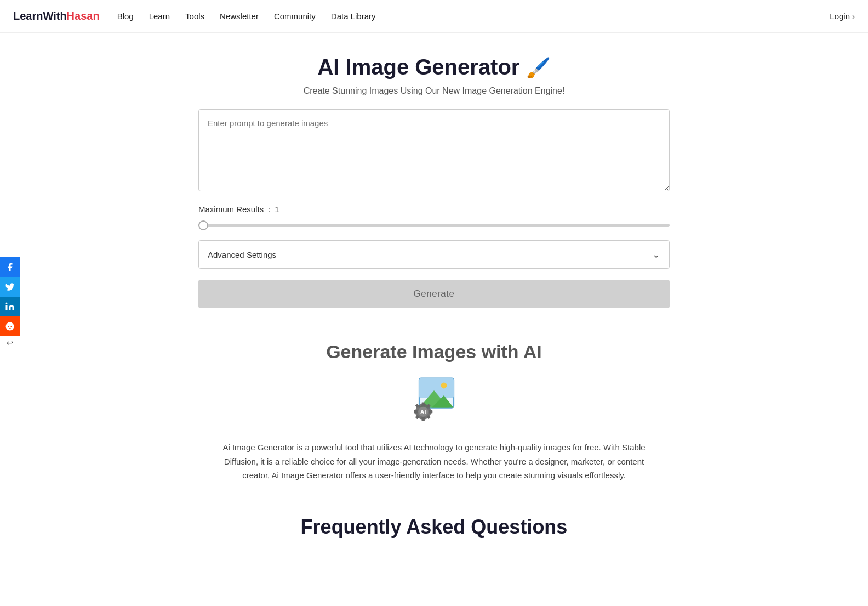 Image resolution: width=868 pixels, height=606 pixels. What do you see at coordinates (538, 68) in the screenshot?
I see `pencil-emoji: 🖌️` at bounding box center [538, 68].